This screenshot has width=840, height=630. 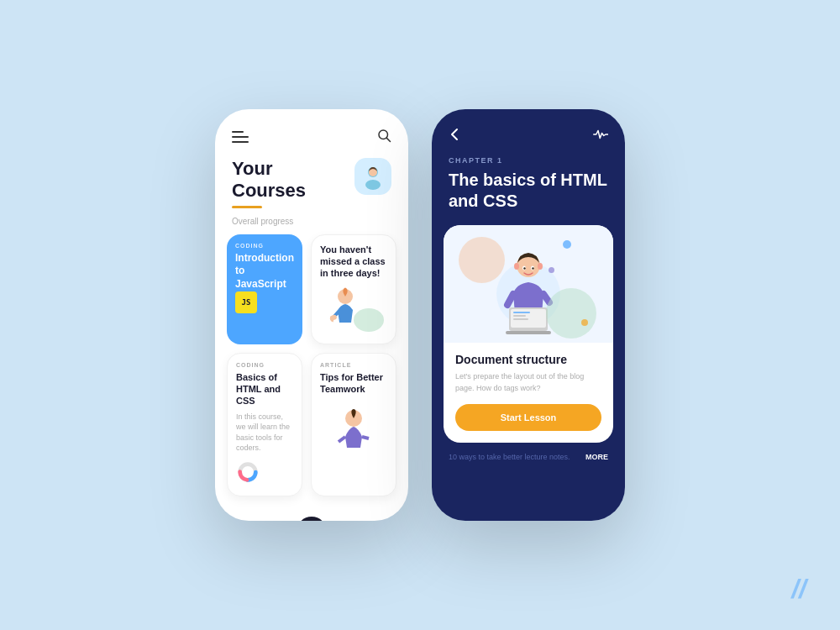 What do you see at coordinates (354, 262) in the screenshot?
I see `streak-text: You haven't missed a class in three days…` at bounding box center [354, 262].